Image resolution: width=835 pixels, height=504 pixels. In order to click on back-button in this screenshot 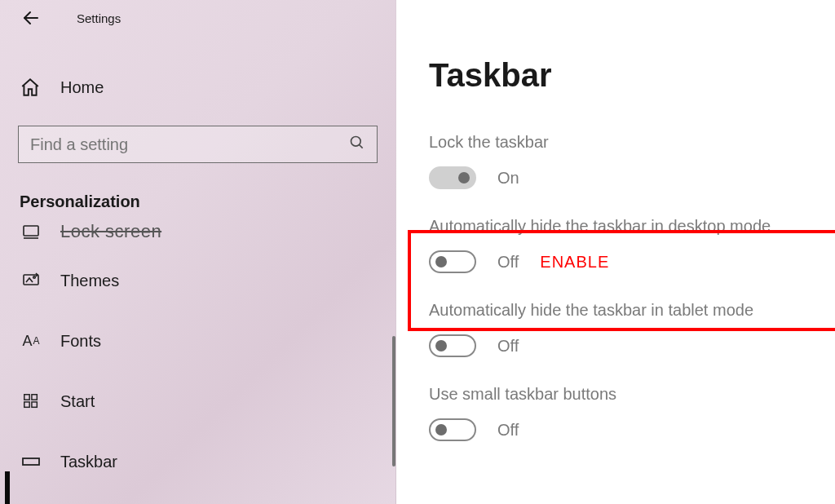, I will do `click(31, 18)`.